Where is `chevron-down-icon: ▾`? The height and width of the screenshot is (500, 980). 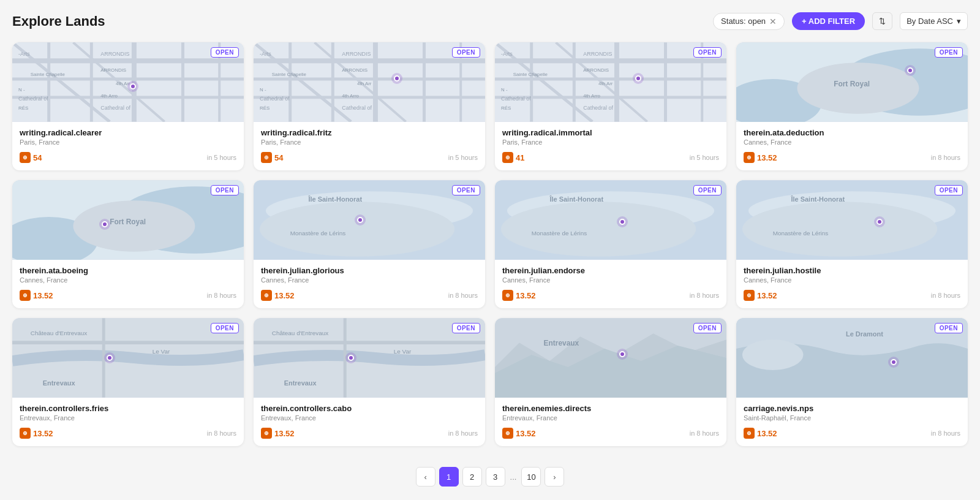 chevron-down-icon: ▾ is located at coordinates (959, 21).